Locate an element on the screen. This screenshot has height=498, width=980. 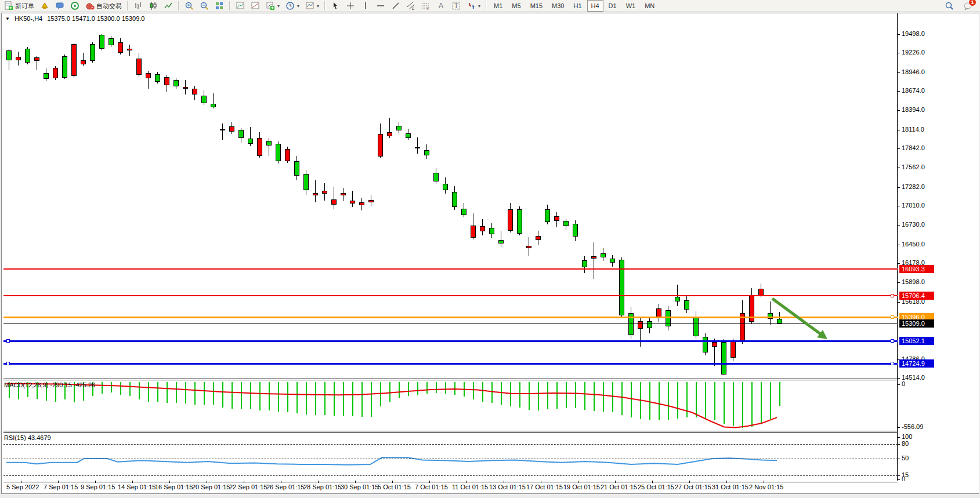
search-icon is located at coordinates (949, 6).